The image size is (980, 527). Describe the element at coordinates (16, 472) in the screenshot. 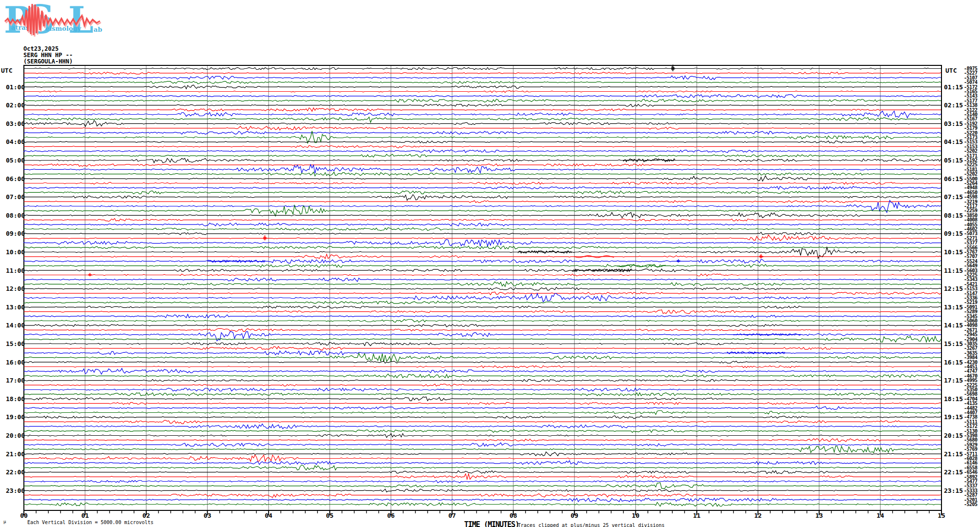

I see `left-hour-label: 22:00` at that location.